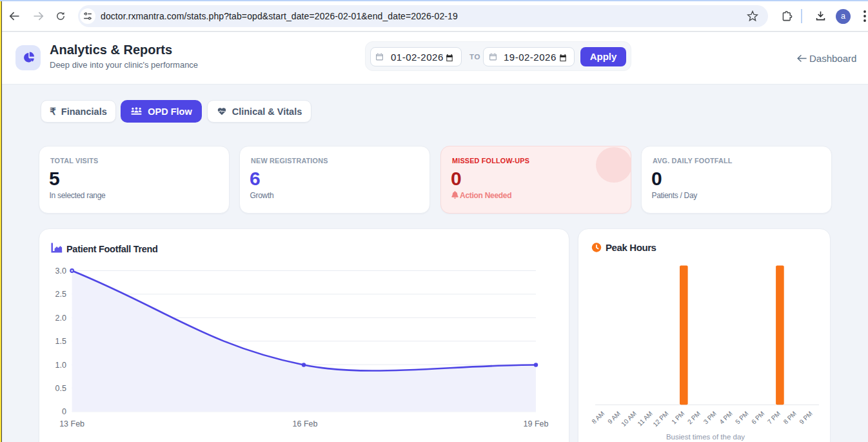 This screenshot has height=442, width=868. What do you see at coordinates (678, 417) in the screenshot?
I see `svg-text: 1 PM` at bounding box center [678, 417].